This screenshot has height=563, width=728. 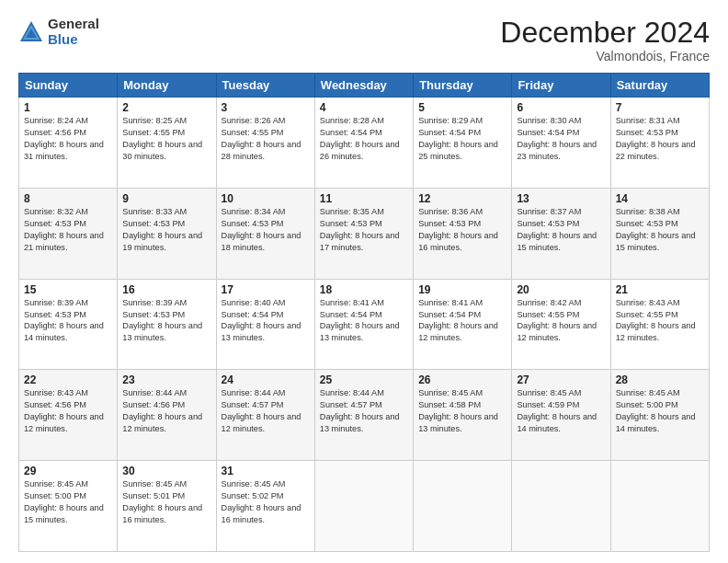 I want to click on col-wednesday: Wednesday, so click(x=364, y=86).